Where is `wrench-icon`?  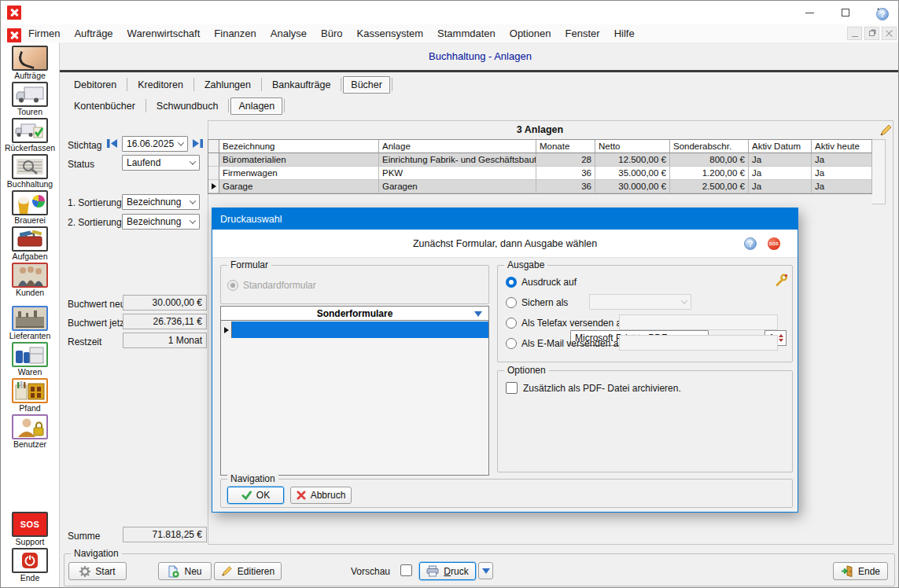 wrench-icon is located at coordinates (782, 280).